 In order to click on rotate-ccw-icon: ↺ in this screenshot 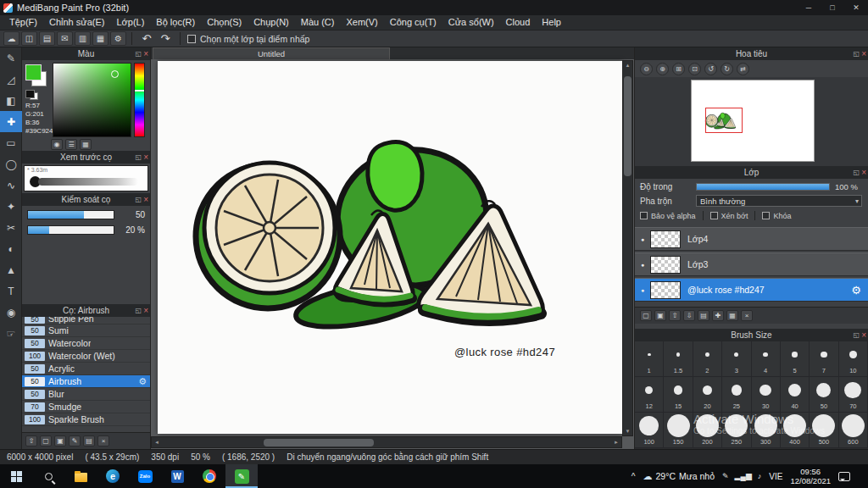, I will do `click(710, 69)`.